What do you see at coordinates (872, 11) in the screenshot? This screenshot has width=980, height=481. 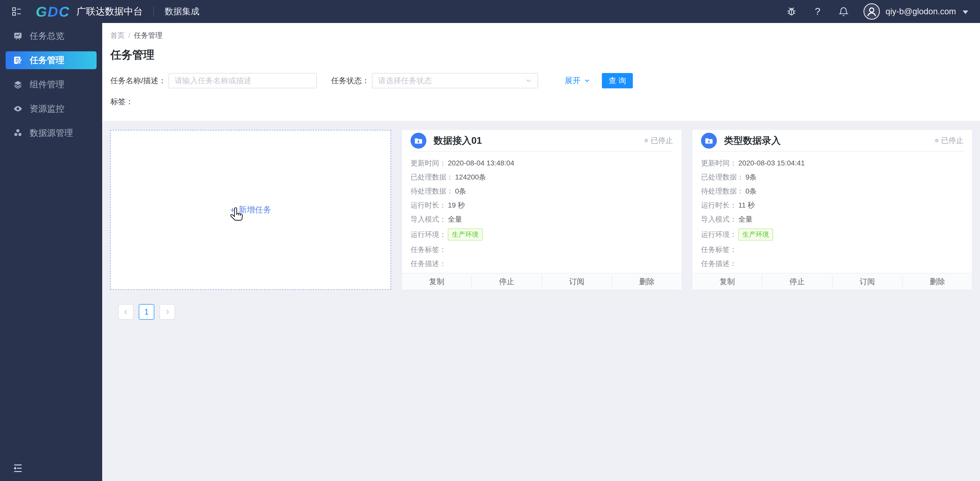 I see `avatar` at bounding box center [872, 11].